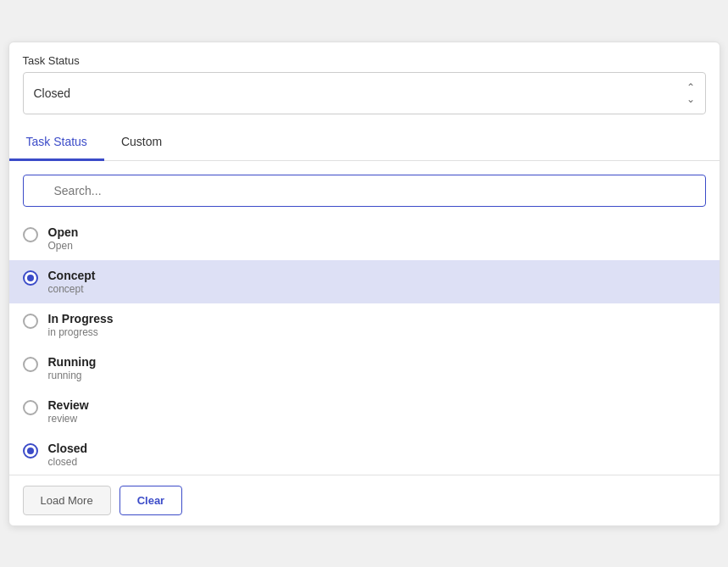 Image resolution: width=728 pixels, height=567 pixels. What do you see at coordinates (73, 368) in the screenshot?
I see `option-text-running: Running running` at bounding box center [73, 368].